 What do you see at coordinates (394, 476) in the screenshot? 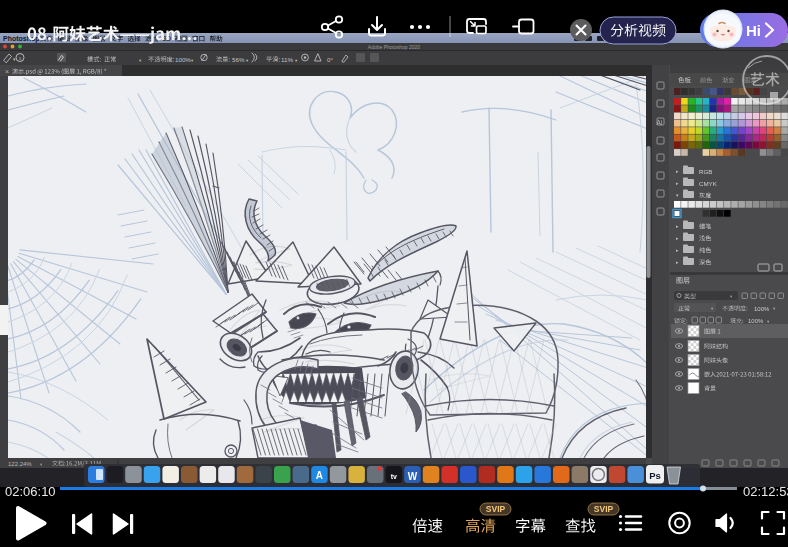
I see `svg-text: tv` at bounding box center [394, 476].